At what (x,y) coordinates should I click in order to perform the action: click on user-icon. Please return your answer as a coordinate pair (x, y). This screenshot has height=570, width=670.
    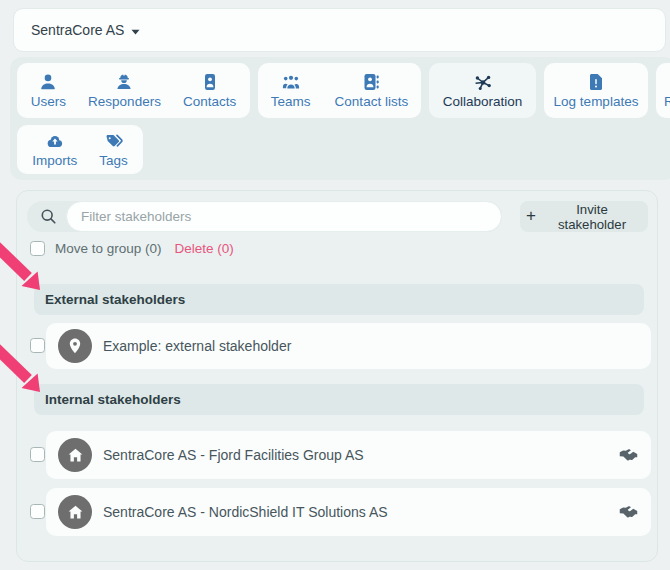
    Looking at the image, I should click on (48, 82).